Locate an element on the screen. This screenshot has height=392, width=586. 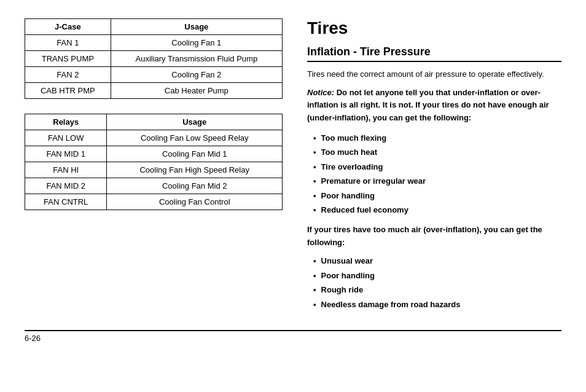
list-item: Reduced fuel economy is located at coordinates (437, 210).